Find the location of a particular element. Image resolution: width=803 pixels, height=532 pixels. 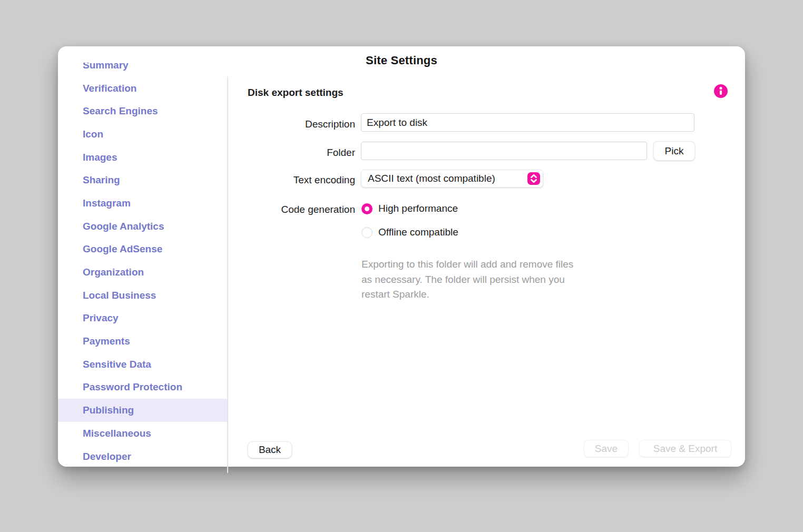

sidebar-item-google-analytics: Google Analytics is located at coordinates (142, 226).